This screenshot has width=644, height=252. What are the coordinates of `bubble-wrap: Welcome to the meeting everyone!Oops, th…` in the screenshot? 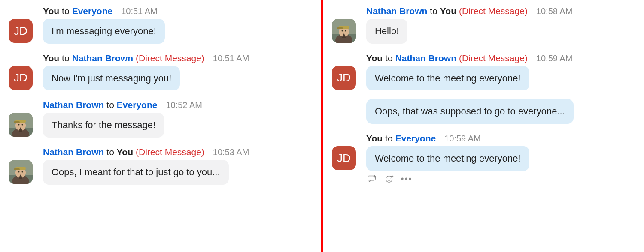 It's located at (501, 95).